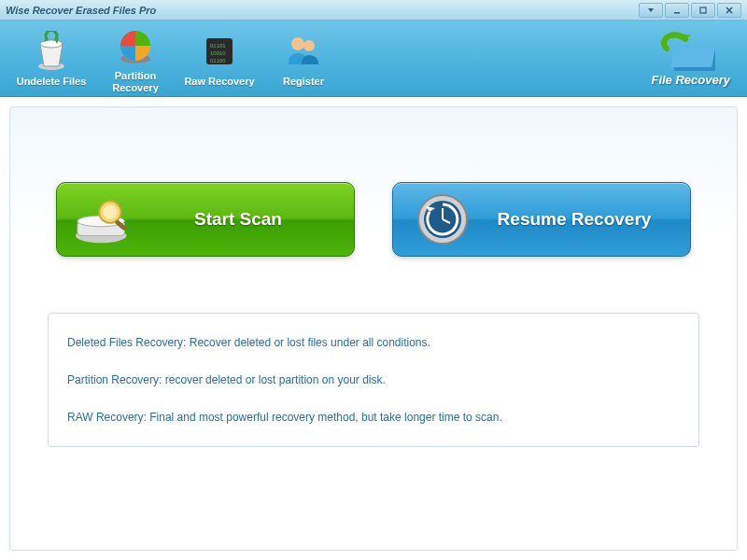 Image resolution: width=747 pixels, height=560 pixels. I want to click on maximize-button, so click(703, 10).